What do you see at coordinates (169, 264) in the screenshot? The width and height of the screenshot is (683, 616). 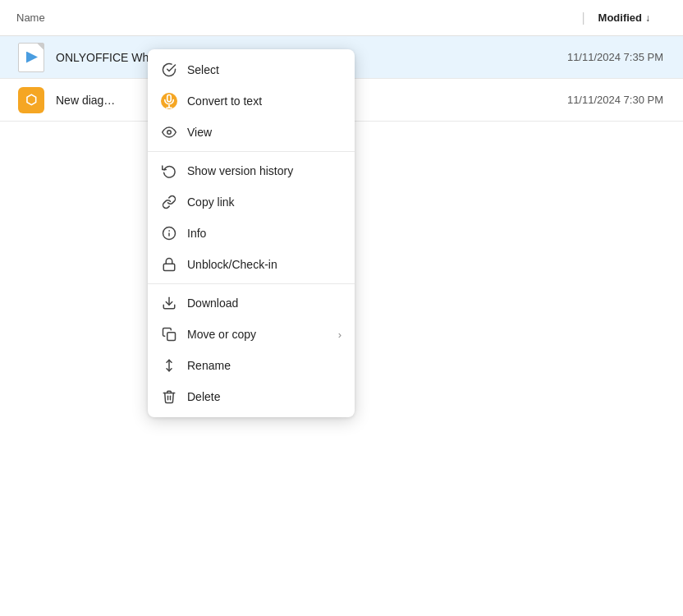 I see `lock-icon` at bounding box center [169, 264].